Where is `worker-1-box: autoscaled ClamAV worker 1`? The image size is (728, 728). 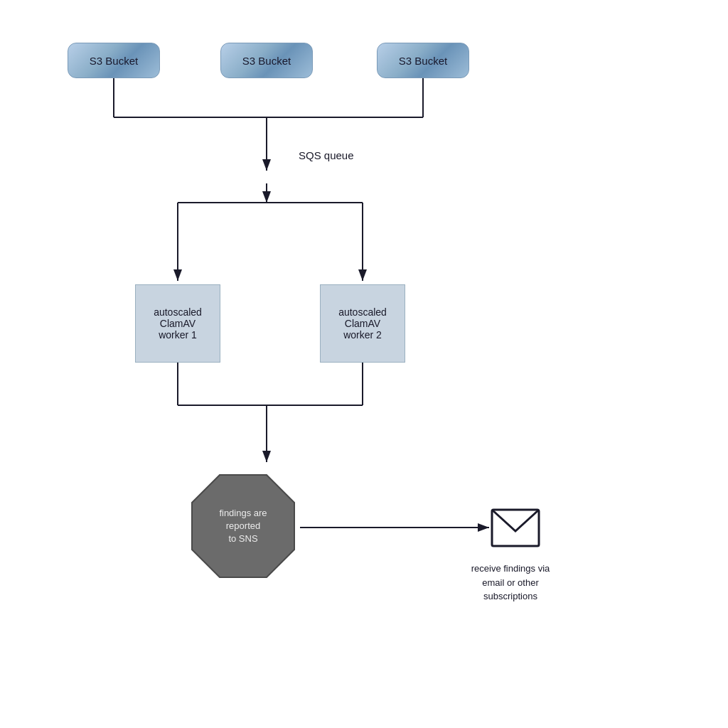 worker-1-box: autoscaled ClamAV worker 1 is located at coordinates (178, 323).